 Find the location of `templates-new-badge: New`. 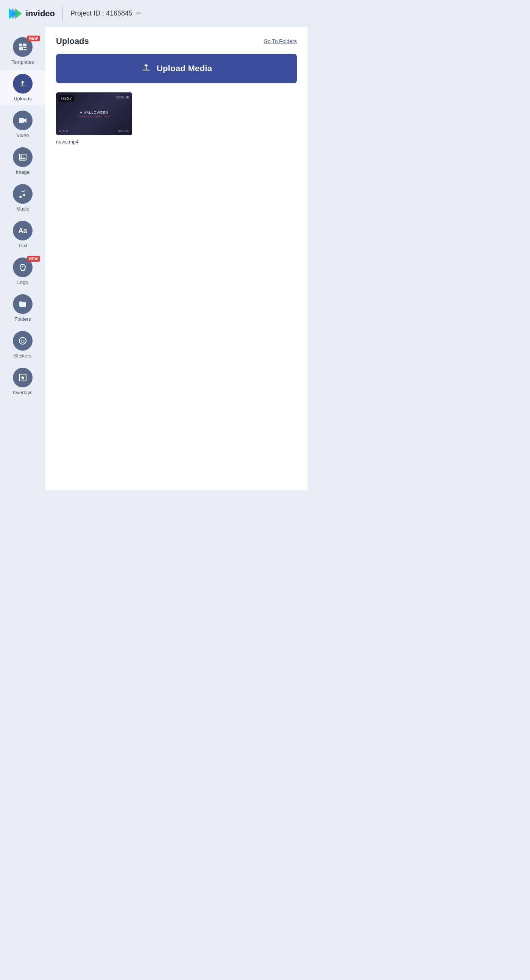

templates-new-badge: New is located at coordinates (33, 38).